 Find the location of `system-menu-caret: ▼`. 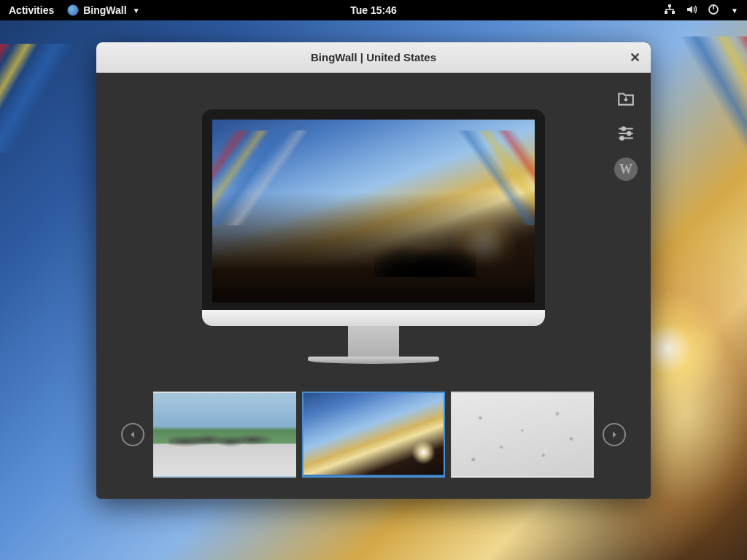

system-menu-caret: ▼ is located at coordinates (735, 10).